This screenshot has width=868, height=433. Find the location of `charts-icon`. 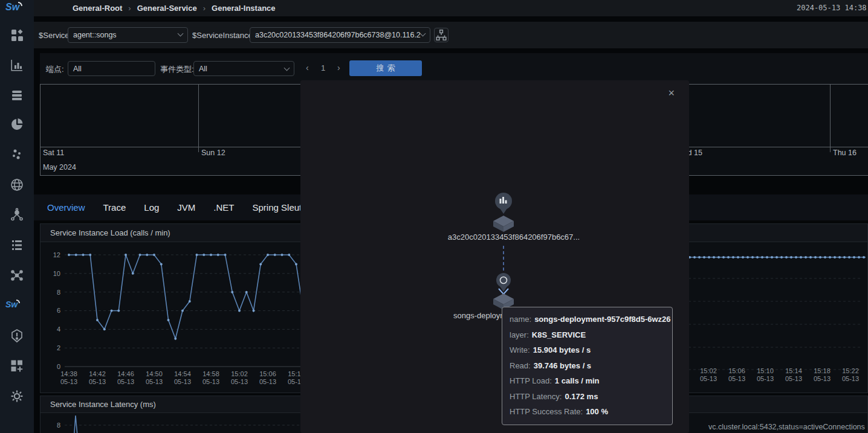

charts-icon is located at coordinates (17, 65).